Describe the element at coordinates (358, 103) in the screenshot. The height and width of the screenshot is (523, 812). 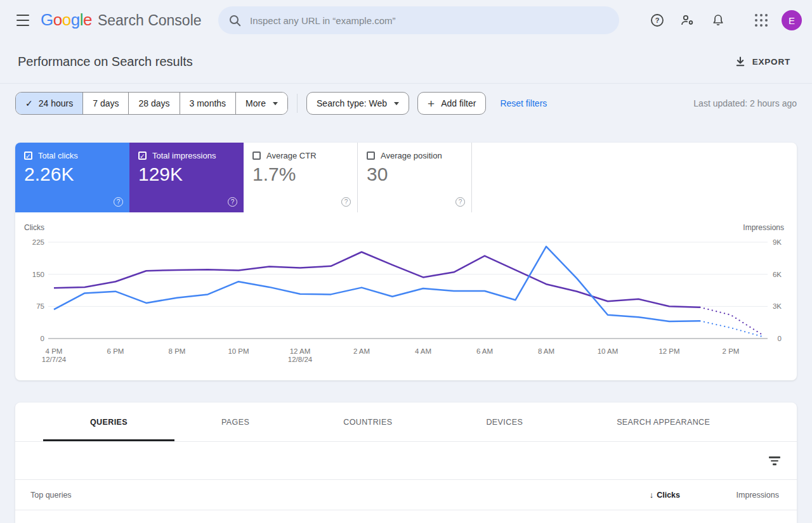
I see `search-type-dropdown: Search type: Web` at that location.